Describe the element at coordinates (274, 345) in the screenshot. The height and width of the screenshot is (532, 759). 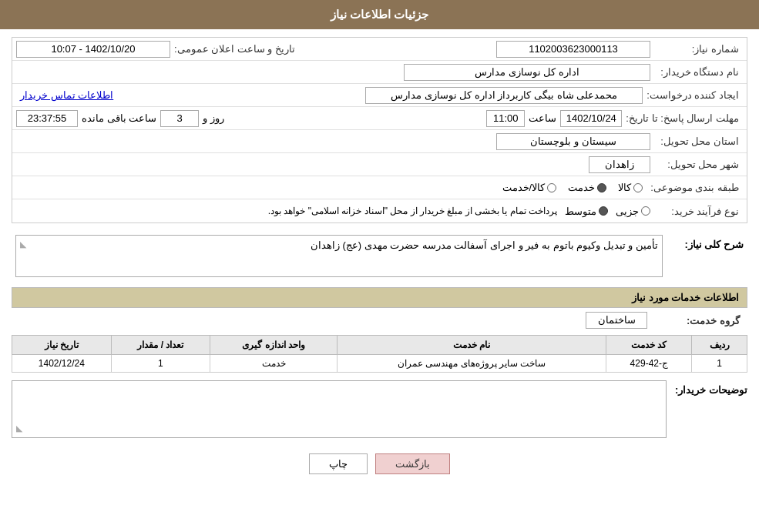
I see `col-unit: واحد اندازه گیری` at that location.